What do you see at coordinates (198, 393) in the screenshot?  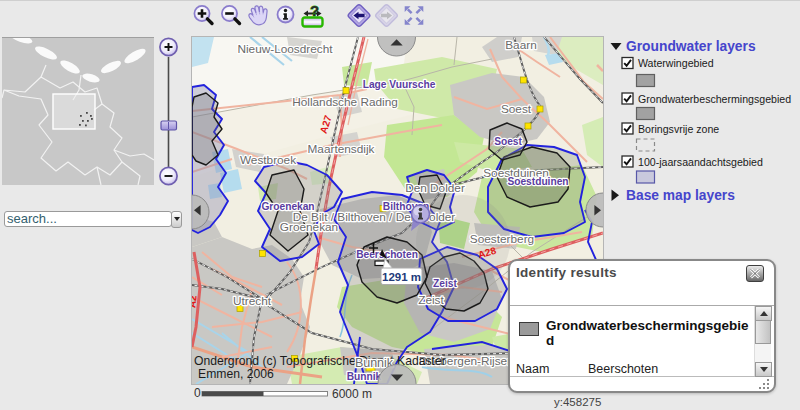 I see `svg-text: 0` at bounding box center [198, 393].